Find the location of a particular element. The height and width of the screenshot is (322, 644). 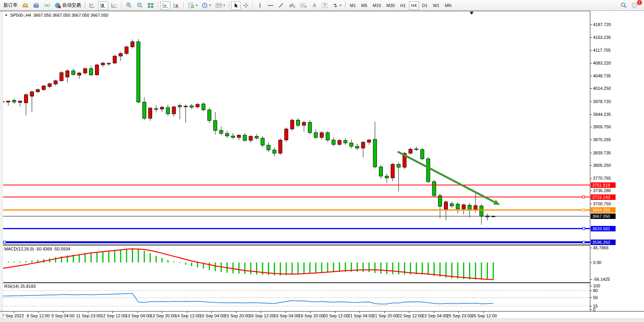

window-left-border is located at coordinates (1, 165).